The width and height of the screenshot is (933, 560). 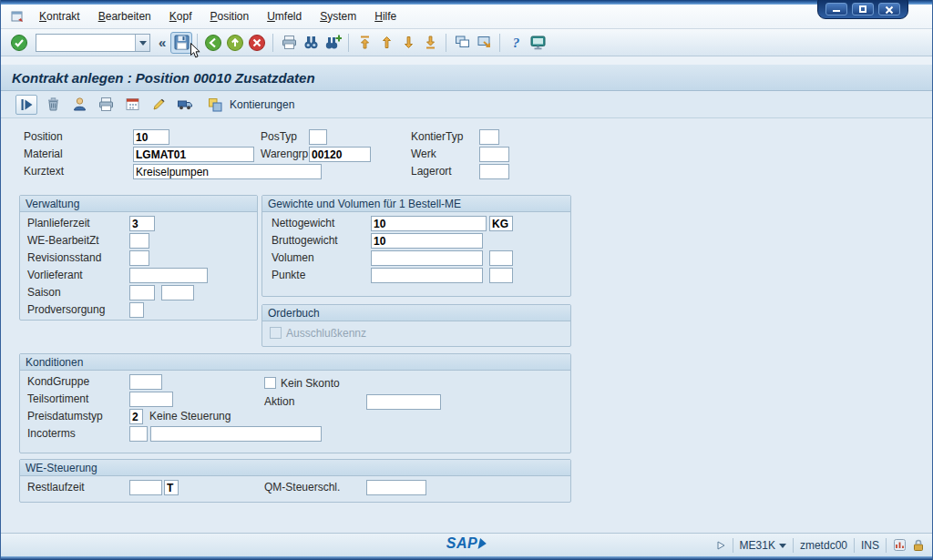 What do you see at coordinates (824, 545) in the screenshot?
I see `status-bar-right: ME31K zmetdc00 INS` at bounding box center [824, 545].